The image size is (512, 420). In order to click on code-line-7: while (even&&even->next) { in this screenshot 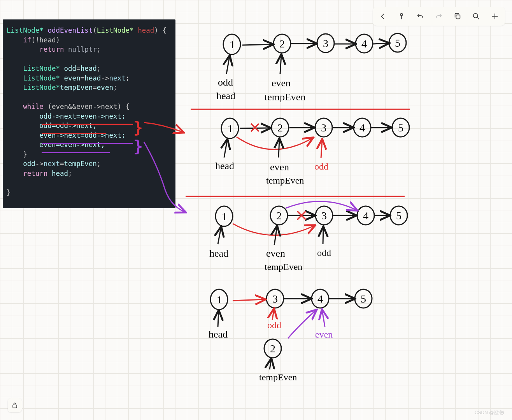, I will do `click(89, 107)`.